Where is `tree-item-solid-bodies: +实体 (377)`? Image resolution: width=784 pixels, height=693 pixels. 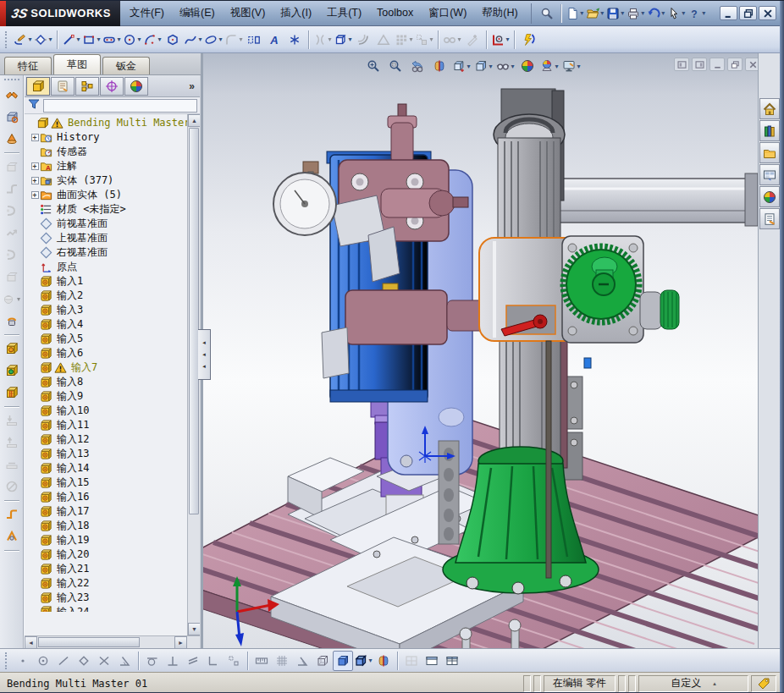 tree-item-solid-bodies: +实体 (377) is located at coordinates (106, 181).